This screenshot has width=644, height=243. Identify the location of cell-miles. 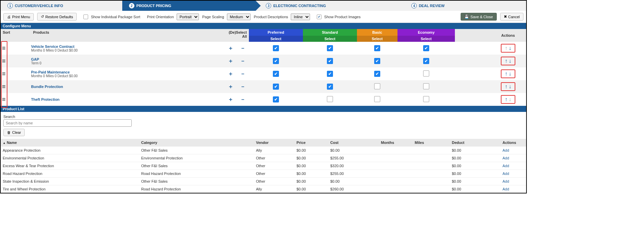
(431, 166).